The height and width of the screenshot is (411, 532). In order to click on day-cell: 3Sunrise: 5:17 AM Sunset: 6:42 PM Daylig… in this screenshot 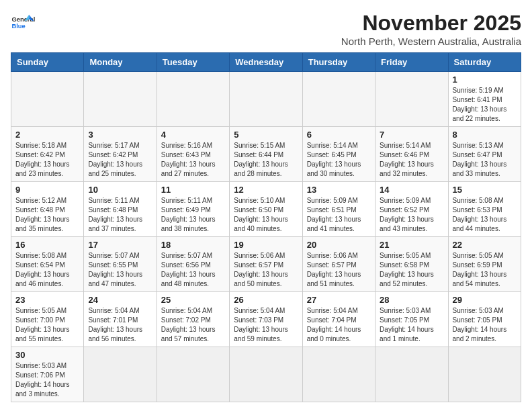, I will do `click(120, 154)`.